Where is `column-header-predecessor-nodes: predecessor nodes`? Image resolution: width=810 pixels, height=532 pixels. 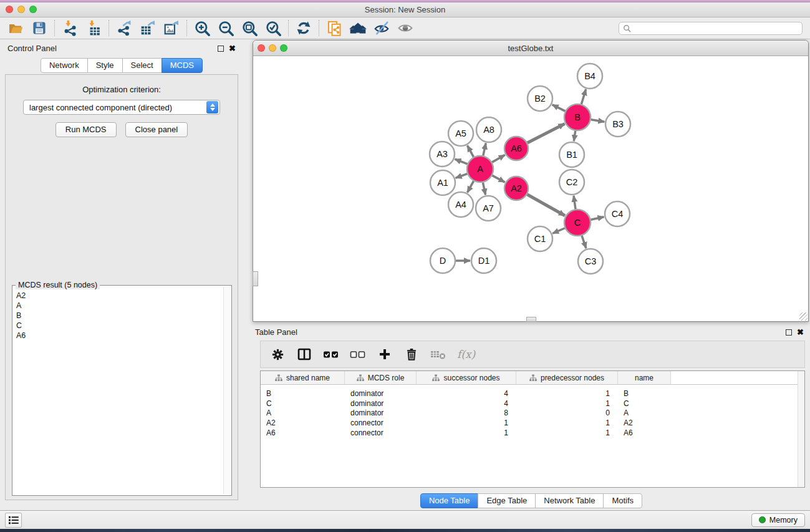 column-header-predecessor-nodes: predecessor nodes is located at coordinates (567, 378).